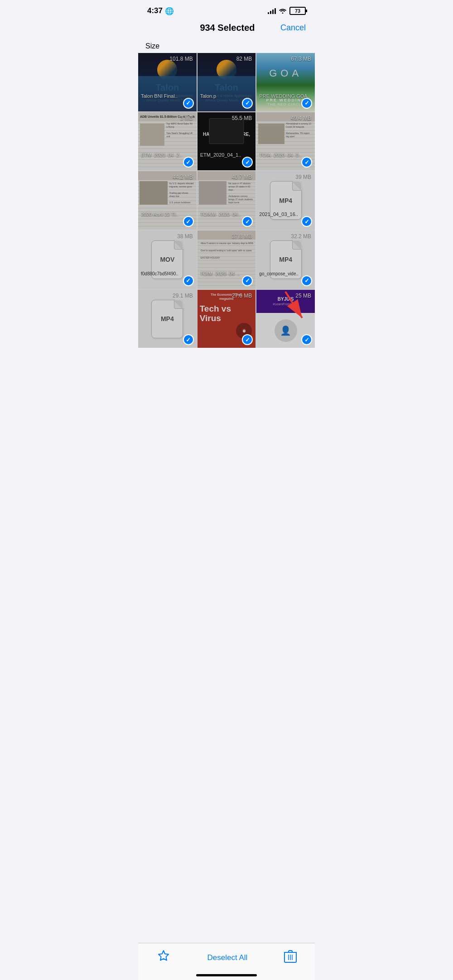 The width and height of the screenshot is (453, 980). What do you see at coordinates (226, 141) in the screenshot?
I see `list-item: THINKPADHANDLE WITH CARE,OR NOT. 55.5 MB…` at bounding box center [226, 141].